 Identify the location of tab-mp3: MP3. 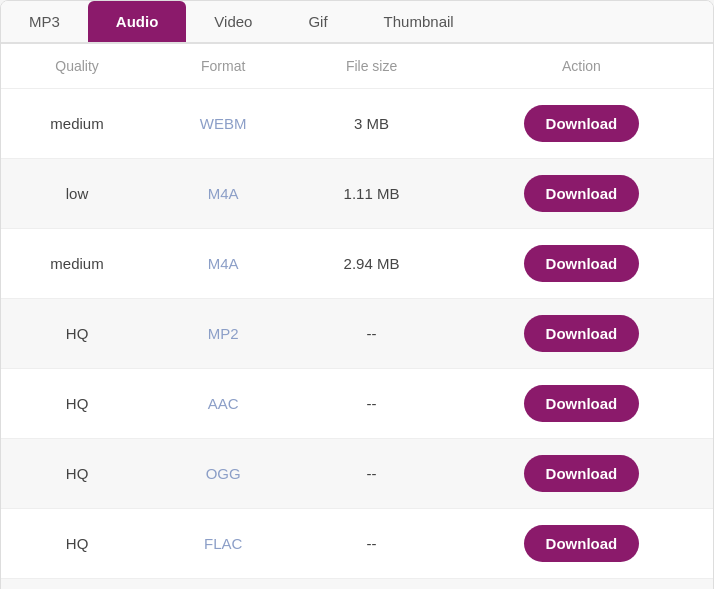
(44, 22).